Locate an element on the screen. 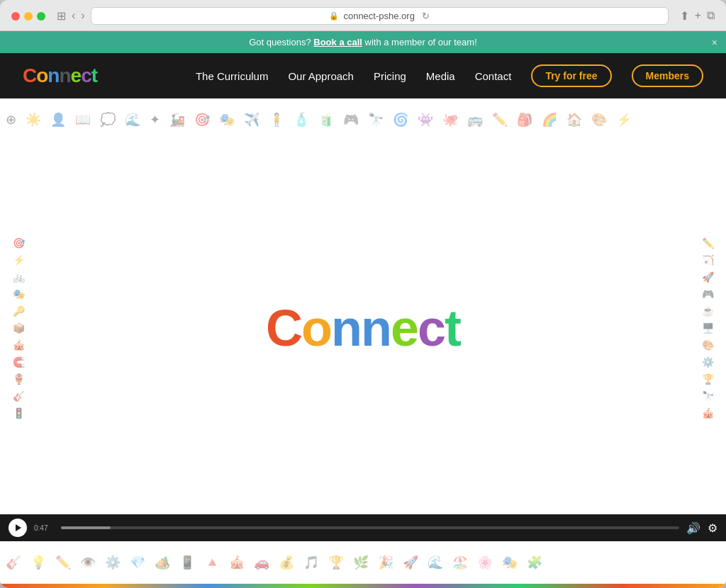  announcement-close-button: × is located at coordinates (715, 43).